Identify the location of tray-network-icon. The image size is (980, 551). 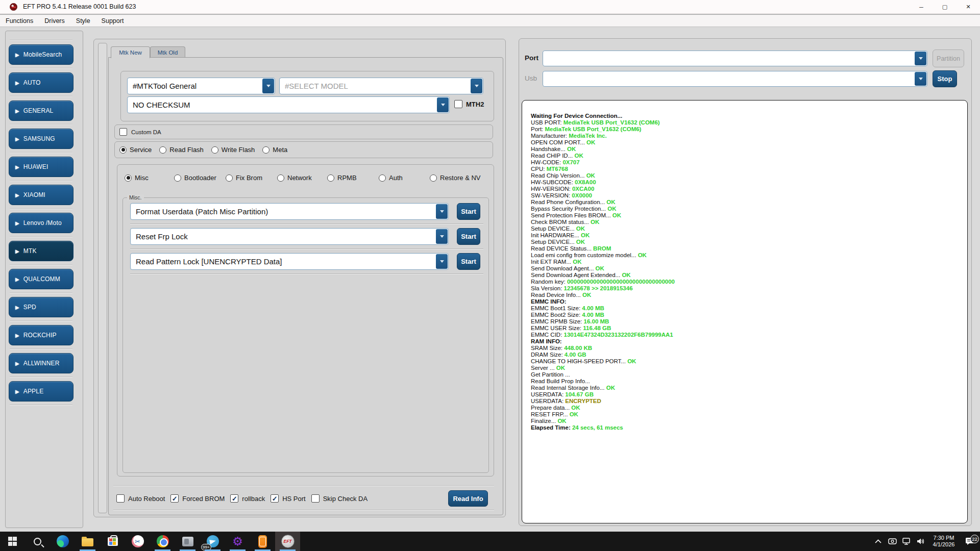
(906, 541).